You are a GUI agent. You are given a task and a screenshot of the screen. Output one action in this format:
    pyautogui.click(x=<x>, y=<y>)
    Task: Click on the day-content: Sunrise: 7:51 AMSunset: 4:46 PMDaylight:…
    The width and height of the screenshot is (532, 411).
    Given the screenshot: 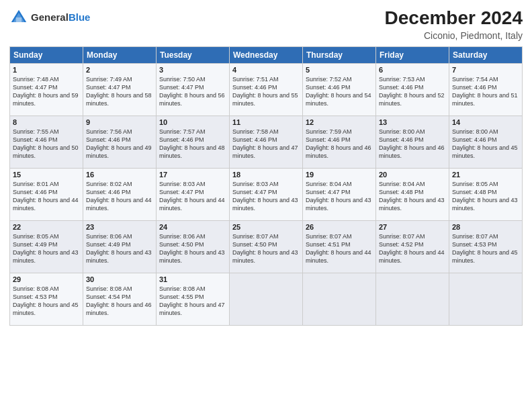 What is the action you would take?
    pyautogui.click(x=266, y=91)
    